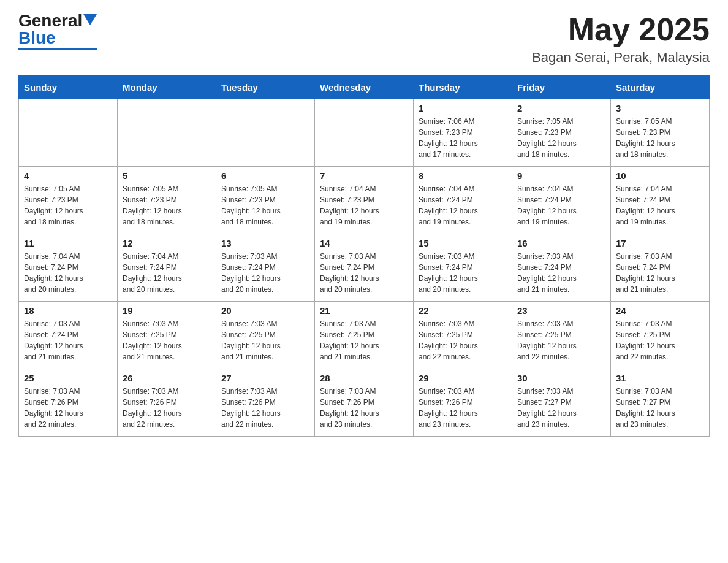 The height and width of the screenshot is (563, 728). What do you see at coordinates (661, 268) in the screenshot?
I see `calendar-cell: 17Sunrise: 7:03 AM Sunset: 7:24 PM Dayli…` at bounding box center [661, 268].